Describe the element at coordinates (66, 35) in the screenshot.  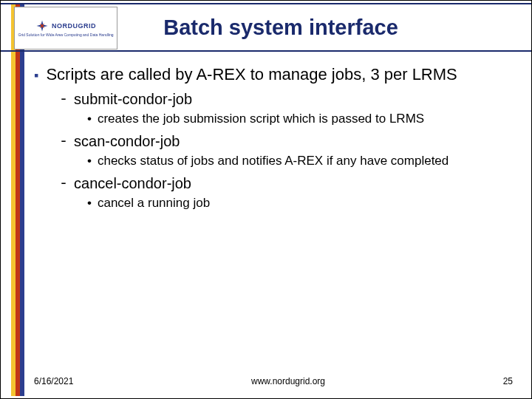
I see `logo-tagline: Grid Solution for Wide Area Computing an…` at that location.